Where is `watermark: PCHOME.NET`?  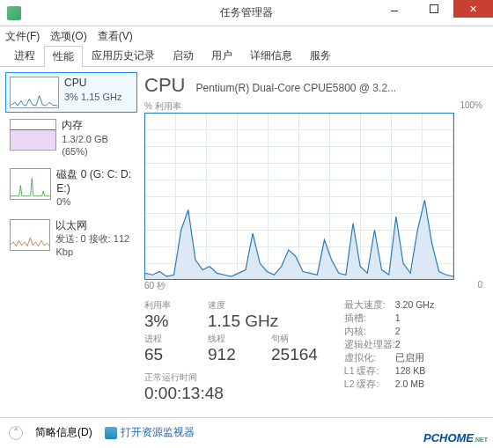 watermark: PCHOME.NET is located at coordinates (456, 438).